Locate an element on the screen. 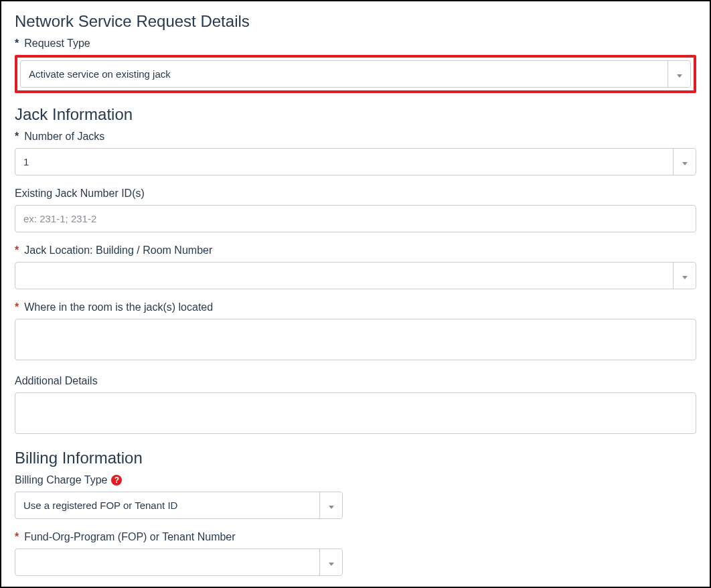 The image size is (711, 588). label-additional-details-text: Additional Details is located at coordinates (56, 381).